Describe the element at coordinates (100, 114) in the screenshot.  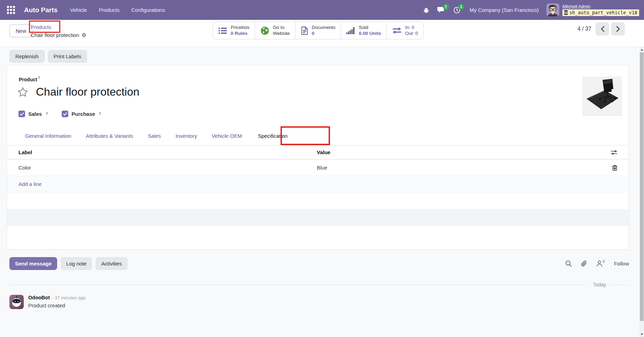
I see `purchase-help-marker: ?` at that location.